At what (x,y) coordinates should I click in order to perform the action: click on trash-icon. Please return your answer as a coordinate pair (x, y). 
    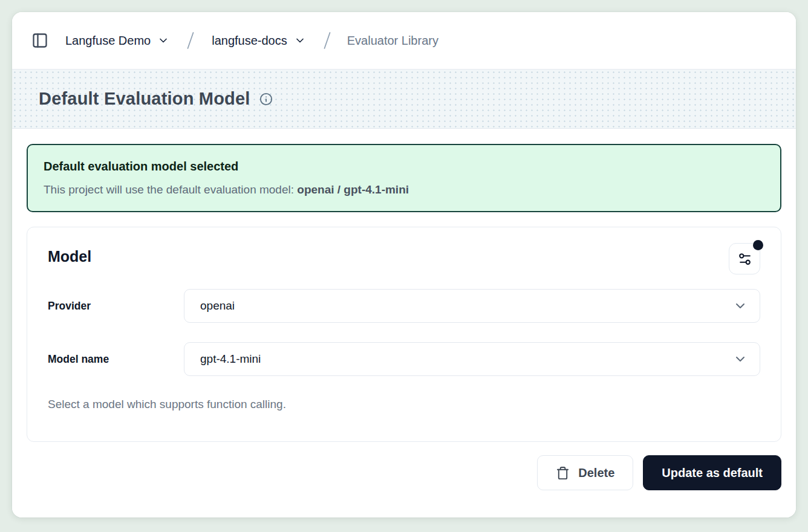
    Looking at the image, I should click on (562, 473).